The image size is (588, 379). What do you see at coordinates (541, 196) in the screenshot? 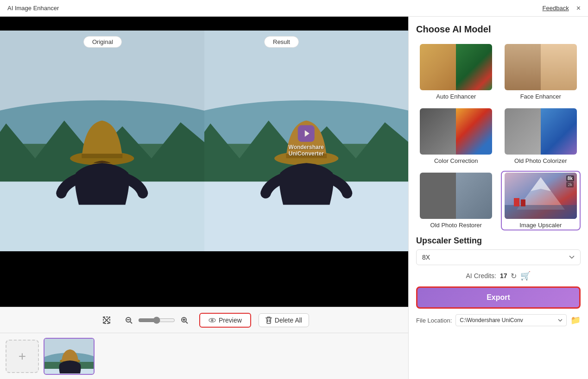
I see `image-upscaler-thumb: 8k 2k` at bounding box center [541, 196].